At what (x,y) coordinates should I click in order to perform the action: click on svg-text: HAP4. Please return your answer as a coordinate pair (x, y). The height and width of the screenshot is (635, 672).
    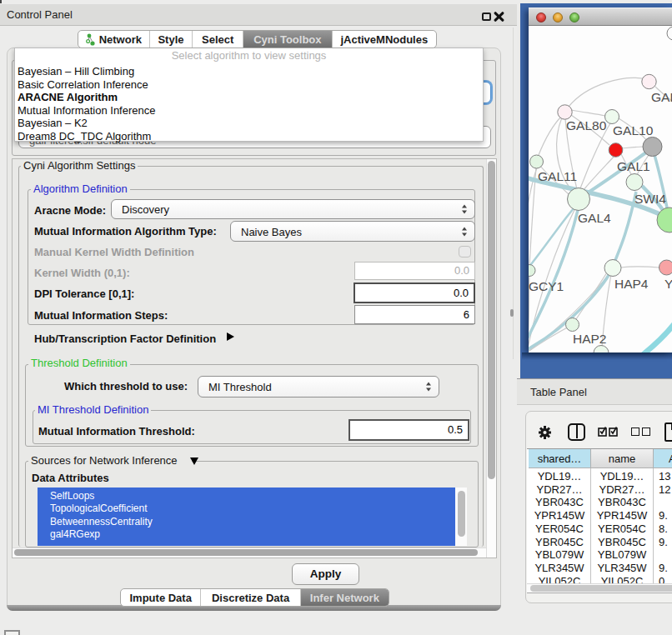
    Looking at the image, I should click on (632, 283).